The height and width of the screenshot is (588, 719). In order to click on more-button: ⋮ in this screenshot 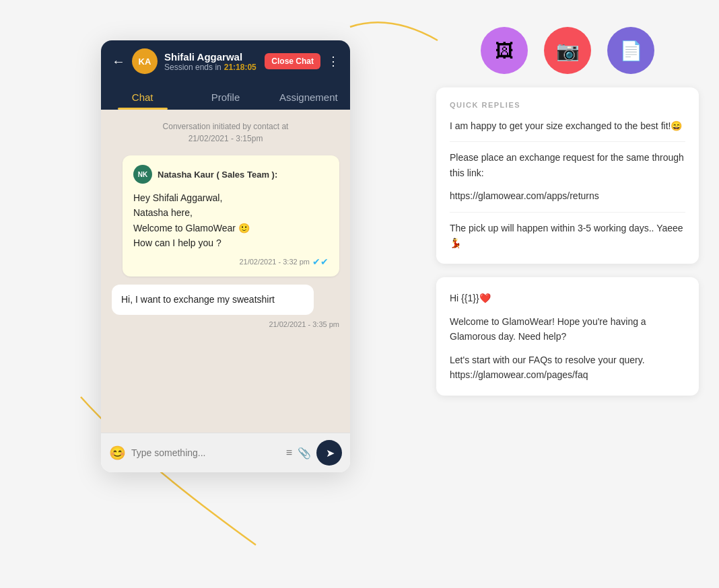, I will do `click(333, 61)`.